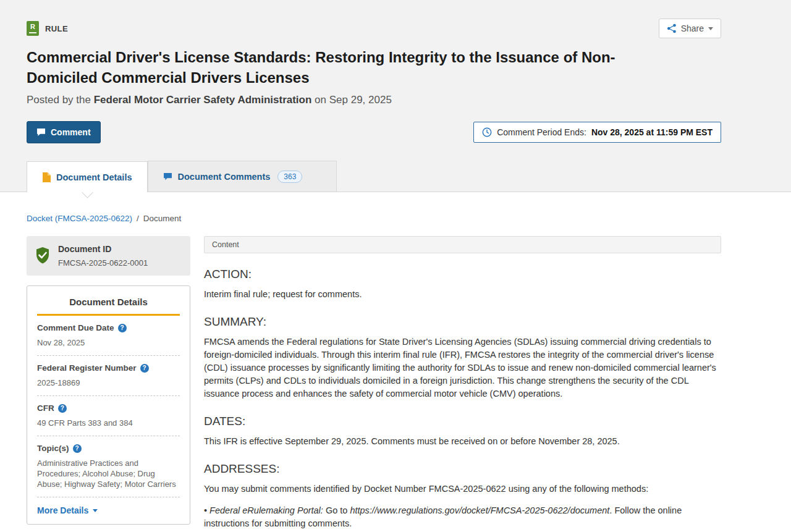 The image size is (791, 532). Describe the element at coordinates (109, 256) in the screenshot. I see `document-id-box: Document ID FMCSA-2025-0622-0001` at that location.